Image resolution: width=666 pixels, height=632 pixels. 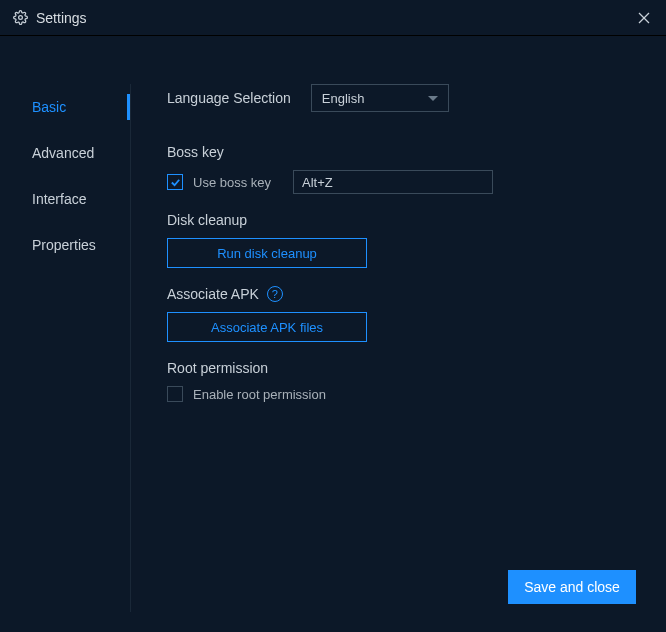 I want to click on language-label: Language Selection, so click(x=229, y=98).